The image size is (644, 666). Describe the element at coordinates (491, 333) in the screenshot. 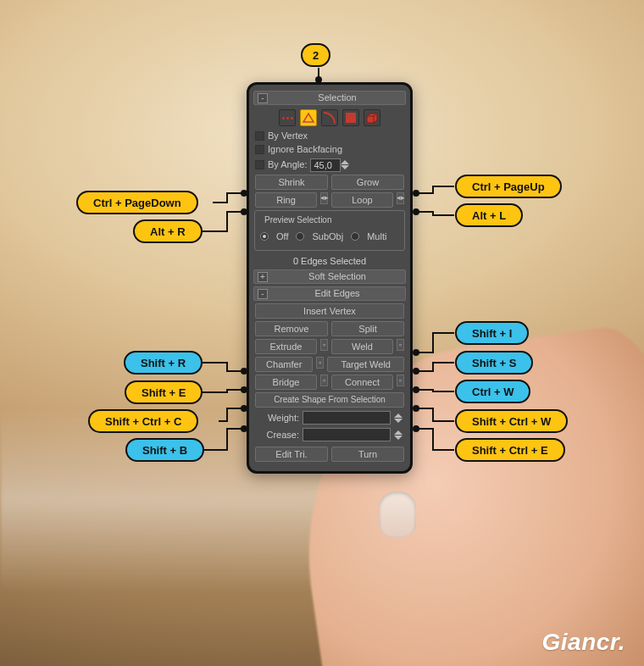

I see `callout-right-2: Shift + I` at that location.